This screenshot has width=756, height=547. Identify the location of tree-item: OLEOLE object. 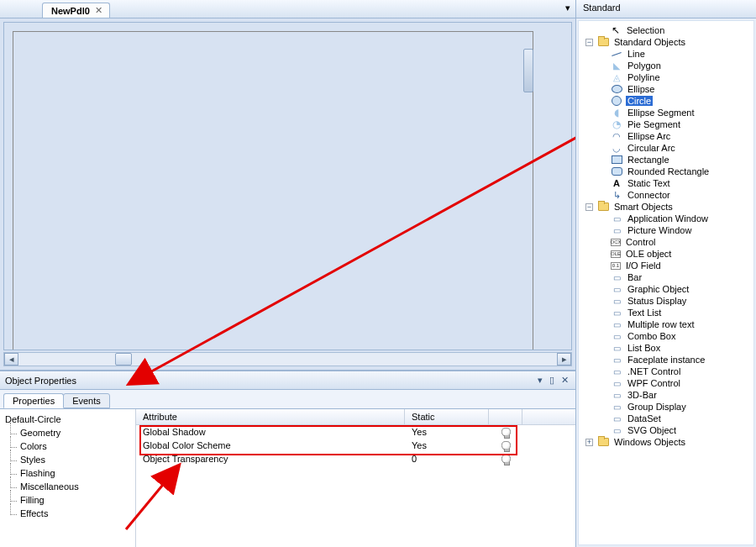
(668, 254).